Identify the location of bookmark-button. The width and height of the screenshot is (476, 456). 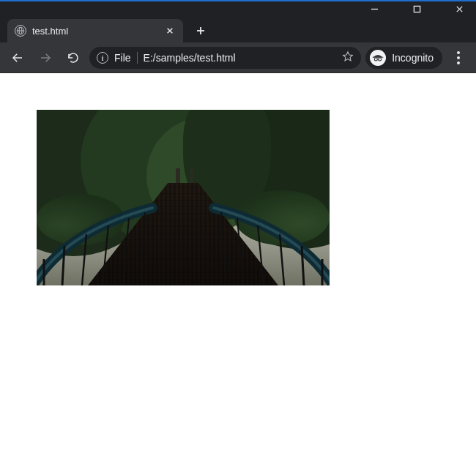
(348, 57).